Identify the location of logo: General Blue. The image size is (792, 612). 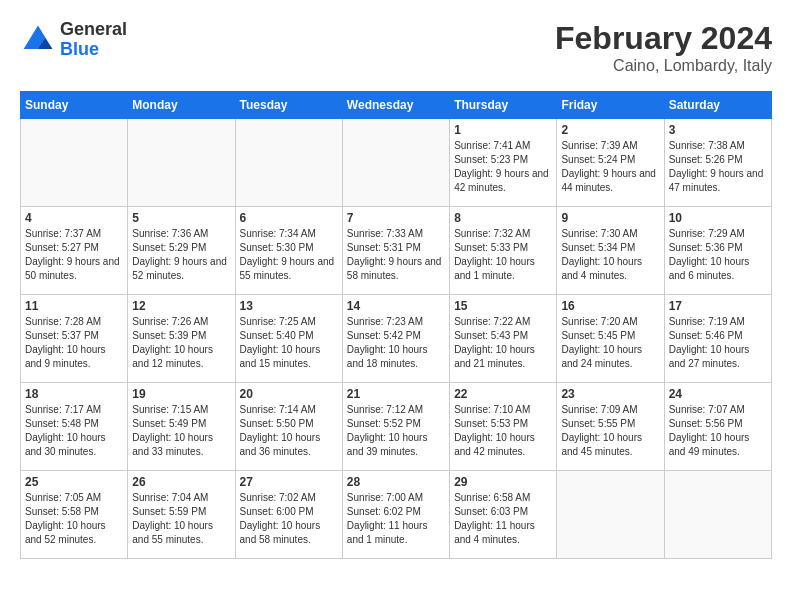
(74, 40).